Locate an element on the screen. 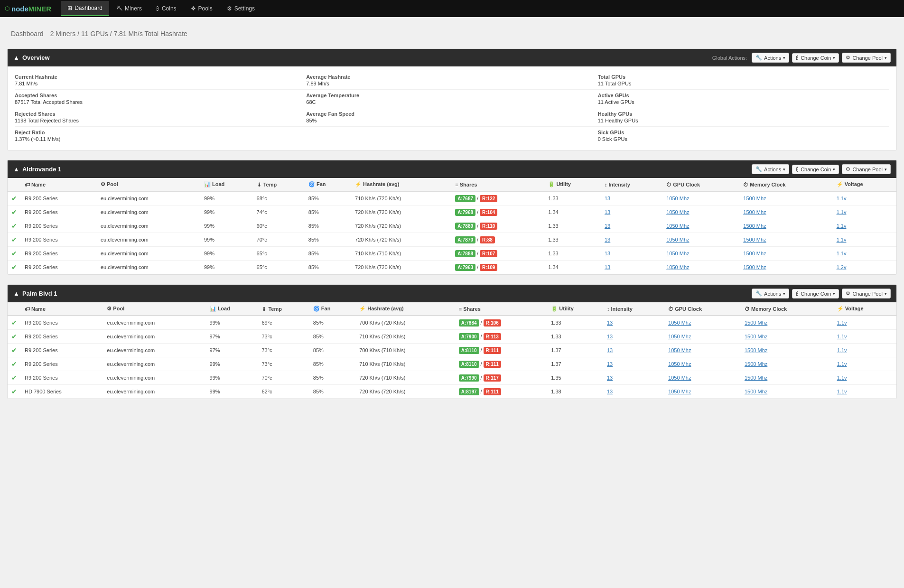 Image resolution: width=904 pixels, height=588 pixels. nav-settings: ⚙ Settings is located at coordinates (241, 9).